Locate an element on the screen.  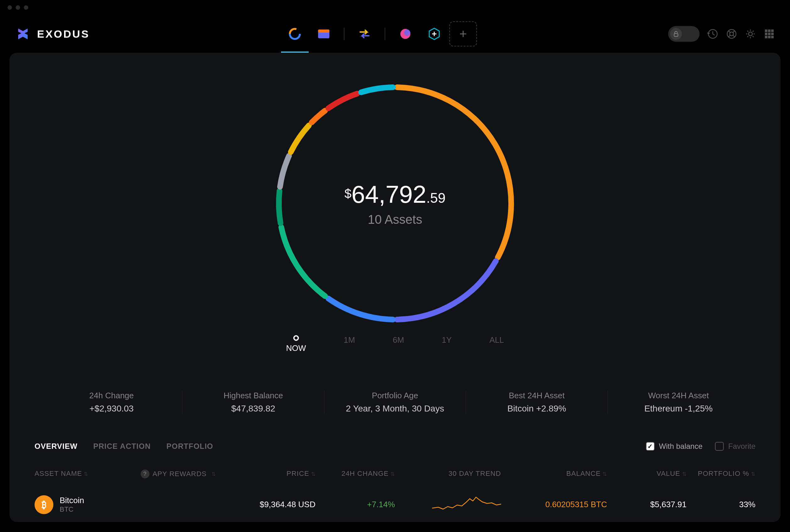
tab-price-action: PRICE ACTION is located at coordinates (122, 446).